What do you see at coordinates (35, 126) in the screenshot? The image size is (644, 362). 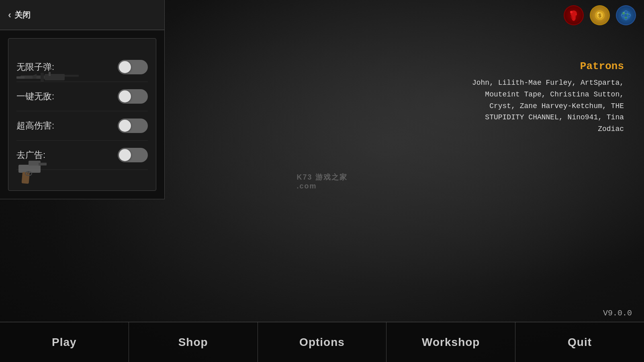 I see `toggle-label-high-damage: 超高伤害:` at bounding box center [35, 126].